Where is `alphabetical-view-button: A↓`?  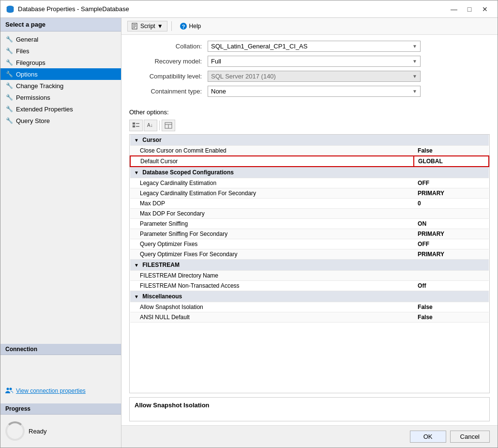 alphabetical-view-button: A↓ is located at coordinates (151, 125).